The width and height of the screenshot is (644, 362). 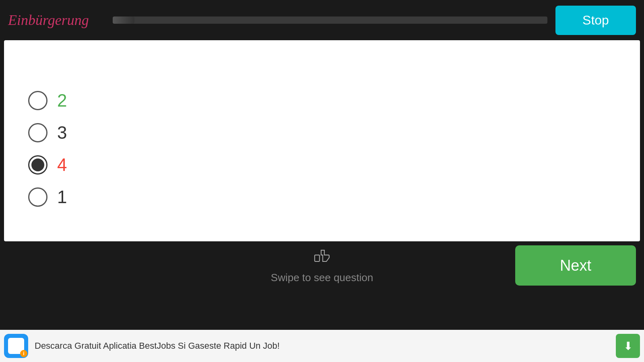 I want to click on header: Einbürgerung Stop, so click(x=322, y=20).